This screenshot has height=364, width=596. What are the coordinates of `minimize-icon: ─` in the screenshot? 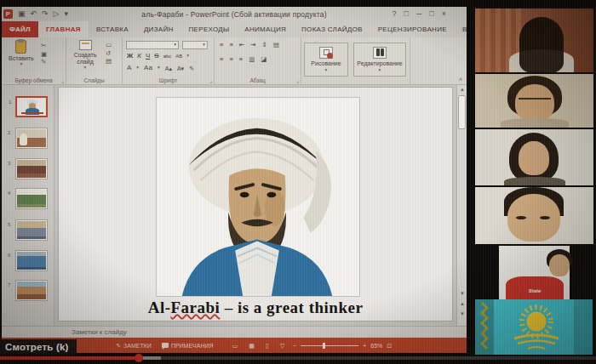 It's located at (419, 14).